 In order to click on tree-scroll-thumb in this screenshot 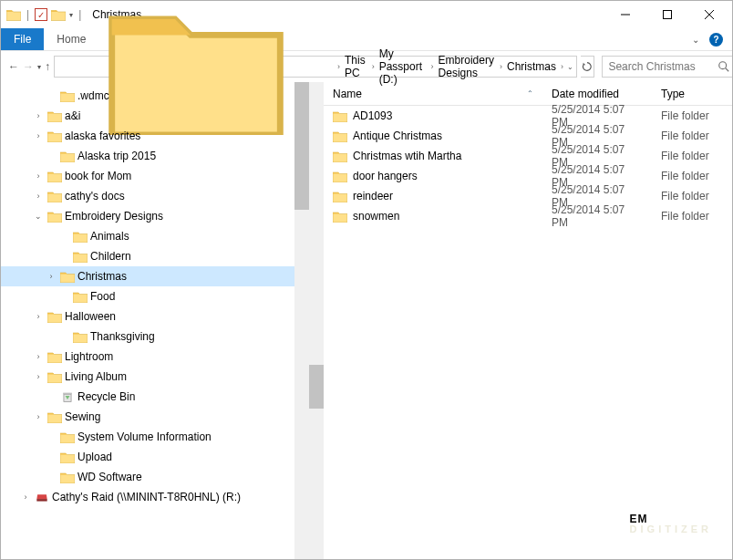, I will do `click(302, 146)`.